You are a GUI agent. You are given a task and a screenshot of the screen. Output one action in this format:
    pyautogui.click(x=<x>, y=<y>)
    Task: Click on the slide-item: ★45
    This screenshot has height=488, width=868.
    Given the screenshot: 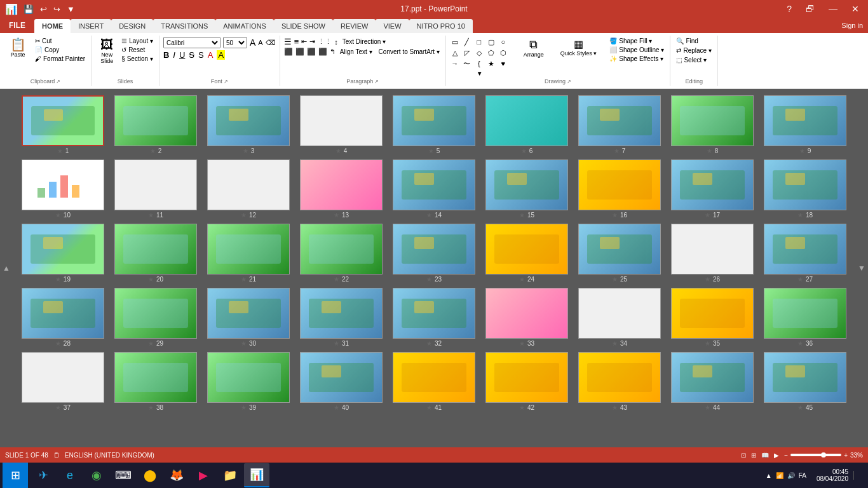 What is the action you would take?
    pyautogui.click(x=805, y=381)
    